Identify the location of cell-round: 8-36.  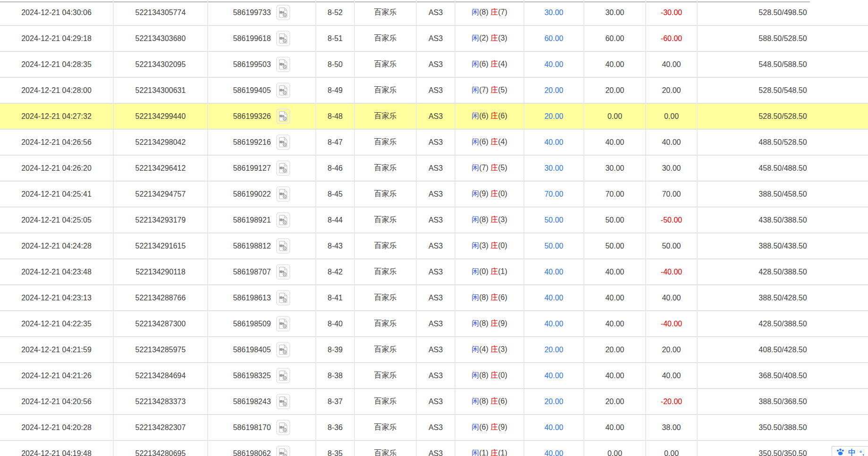
(335, 427).